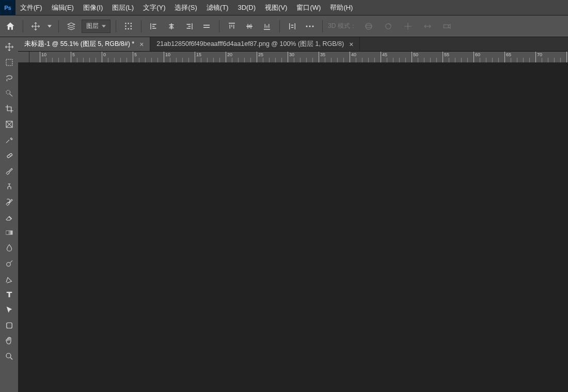  What do you see at coordinates (447, 26) in the screenshot?
I see `camera-3d-icon` at bounding box center [447, 26].